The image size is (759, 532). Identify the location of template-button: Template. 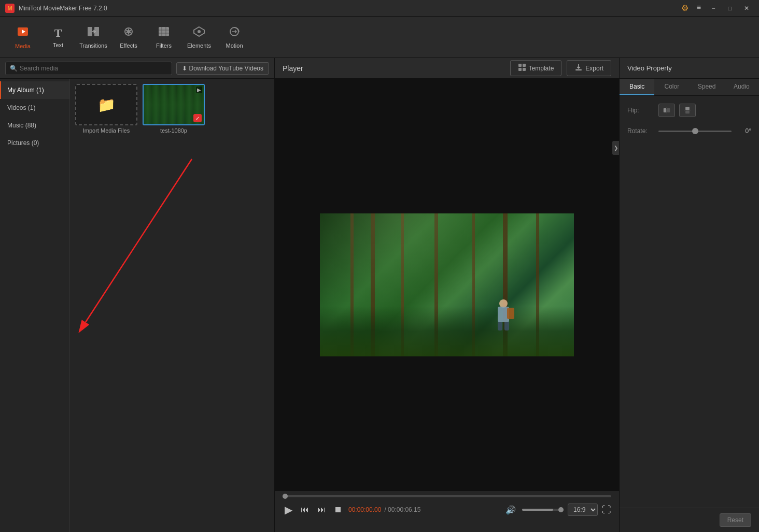
(536, 68).